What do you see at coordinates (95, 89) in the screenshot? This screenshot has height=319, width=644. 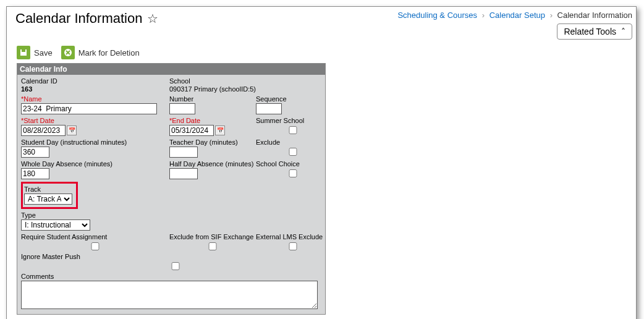 I see `calendar-id-value: 163` at bounding box center [95, 89].